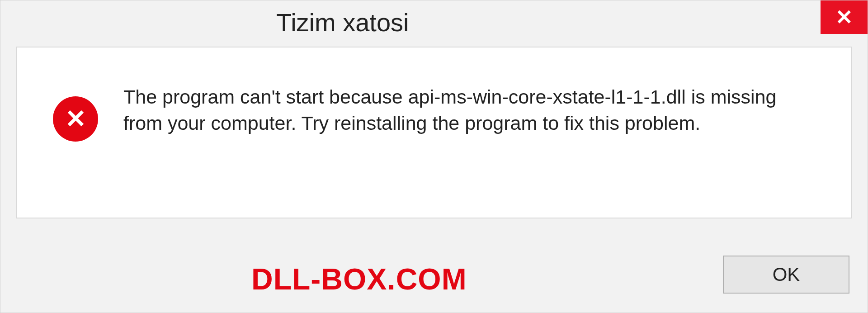  What do you see at coordinates (434, 275) in the screenshot?
I see `footer: DLL-BOX.COM OK` at bounding box center [434, 275].